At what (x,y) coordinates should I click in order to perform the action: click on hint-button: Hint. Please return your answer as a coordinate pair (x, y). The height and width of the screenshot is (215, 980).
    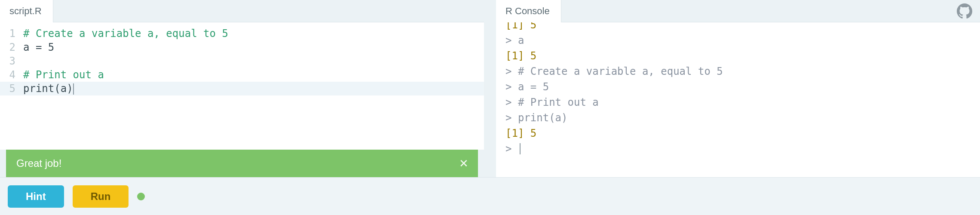
    Looking at the image, I should click on (36, 197).